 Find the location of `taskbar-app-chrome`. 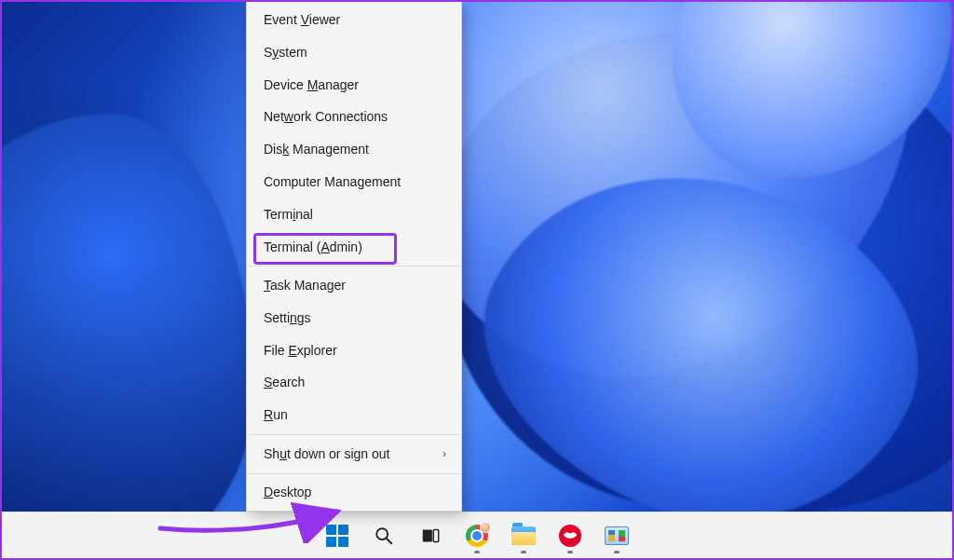

taskbar-app-chrome is located at coordinates (477, 536).